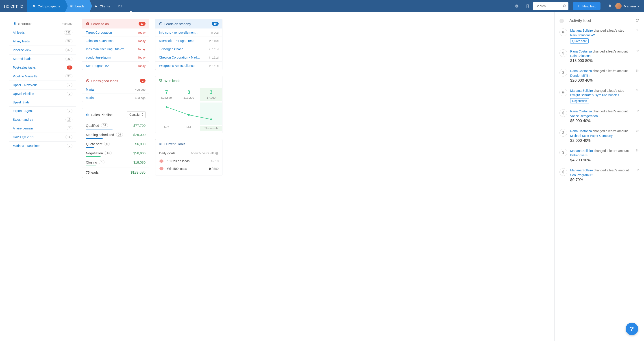  I want to click on help-button: ?, so click(632, 329).